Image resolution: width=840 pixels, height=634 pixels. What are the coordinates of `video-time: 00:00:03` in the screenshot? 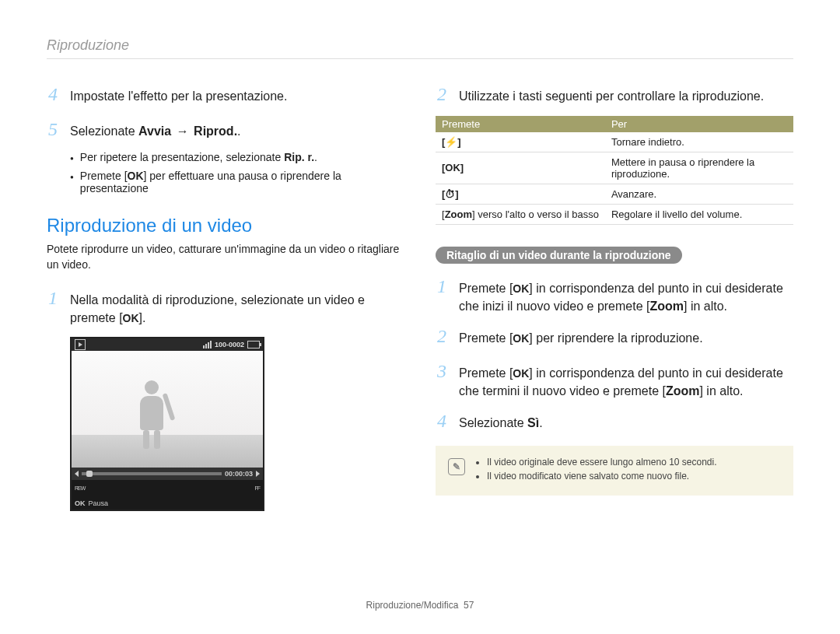 It's located at (239, 474).